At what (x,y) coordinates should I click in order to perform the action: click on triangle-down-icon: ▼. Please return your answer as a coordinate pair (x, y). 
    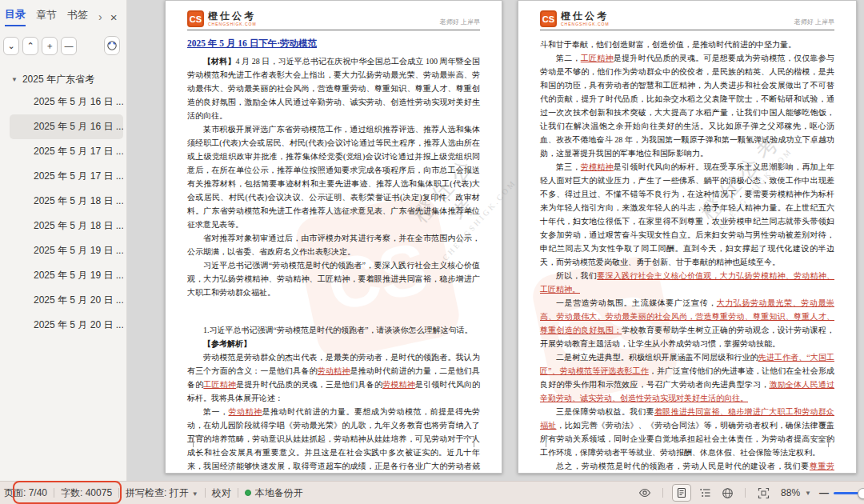
    Looking at the image, I should click on (14, 80).